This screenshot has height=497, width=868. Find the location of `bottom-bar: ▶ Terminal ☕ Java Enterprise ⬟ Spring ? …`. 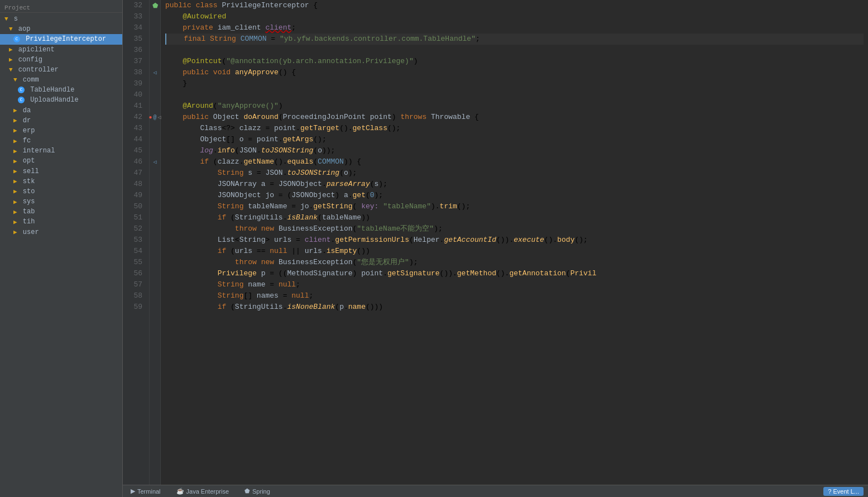

bottom-bar: ▶ Terminal ☕ Java Enterprise ⬟ Spring ? … is located at coordinates (496, 491).